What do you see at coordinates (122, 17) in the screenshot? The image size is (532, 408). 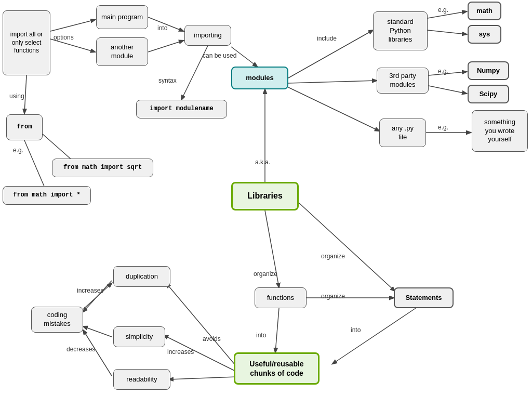 I see `main-program-node: main program` at bounding box center [122, 17].